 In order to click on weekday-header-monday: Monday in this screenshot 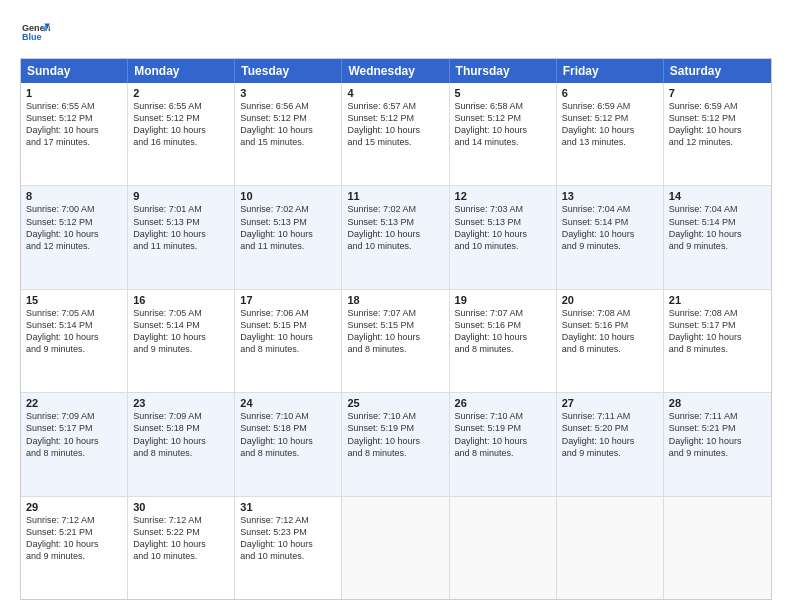, I will do `click(182, 71)`.